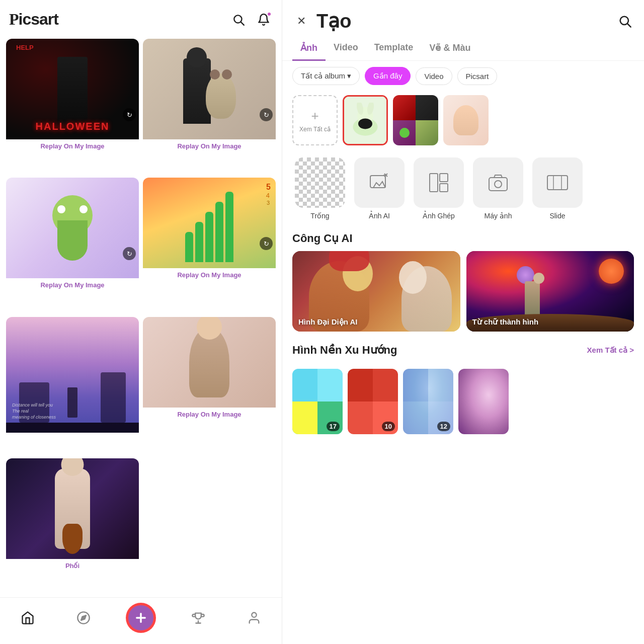 The image size is (644, 644). Describe the element at coordinates (209, 275) in the screenshot. I see `feed-item-label-4: Replay On My Image` at that location.